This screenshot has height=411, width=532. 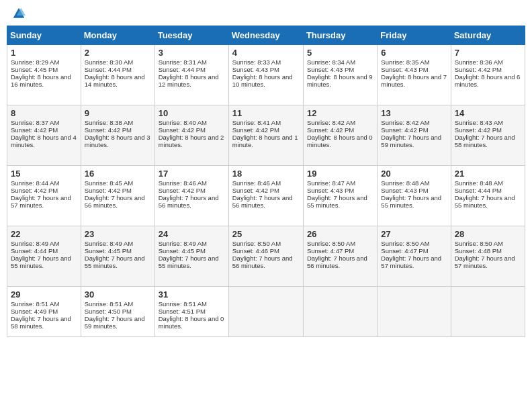 What do you see at coordinates (191, 75) in the screenshot?
I see `calendar-cell: 3Sunrise: 8:31 AMSunset: 4:44 PMDaylight…` at bounding box center [191, 75].